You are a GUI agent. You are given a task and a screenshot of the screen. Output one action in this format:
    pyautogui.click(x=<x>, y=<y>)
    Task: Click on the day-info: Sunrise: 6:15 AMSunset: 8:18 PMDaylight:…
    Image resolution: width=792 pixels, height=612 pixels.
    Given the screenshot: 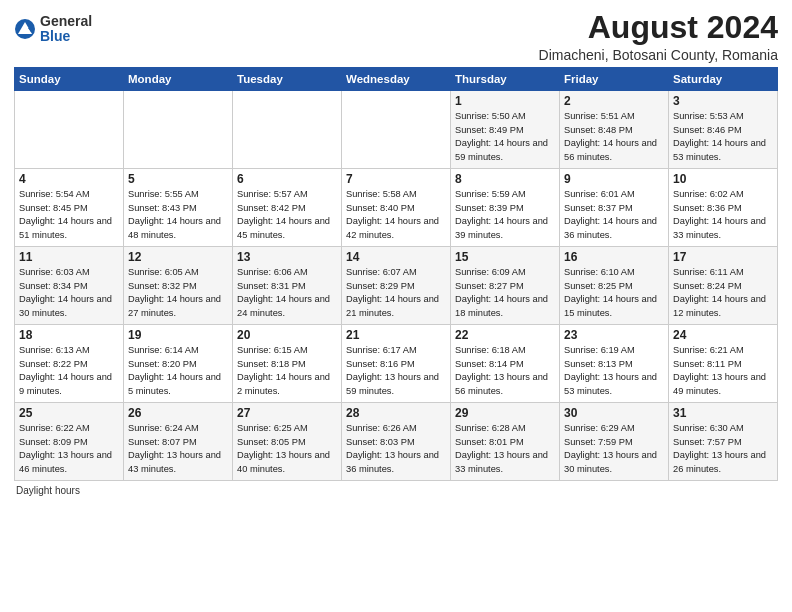 What is the action you would take?
    pyautogui.click(x=287, y=371)
    